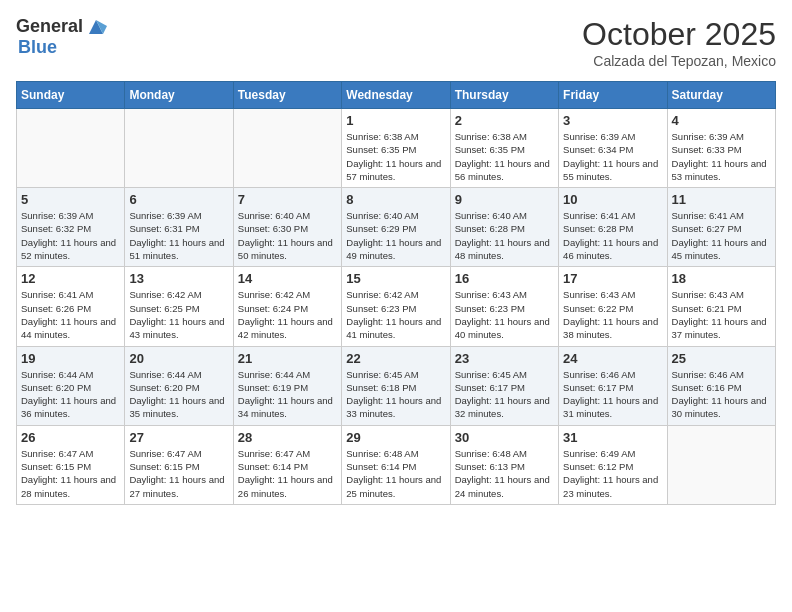 The height and width of the screenshot is (612, 792). Describe the element at coordinates (396, 464) in the screenshot. I see `calendar-week-row: 26Sunrise: 6:47 AM Sunset: 6:15 PM Dayli…` at that location.